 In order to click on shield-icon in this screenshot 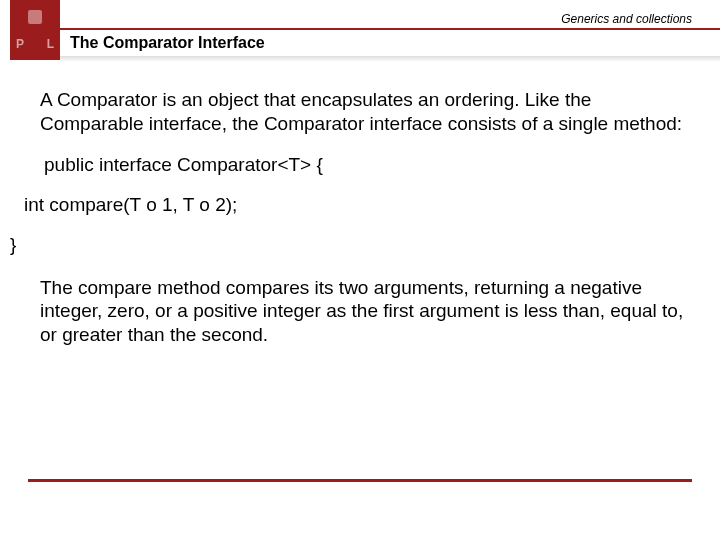, I will do `click(35, 17)`.